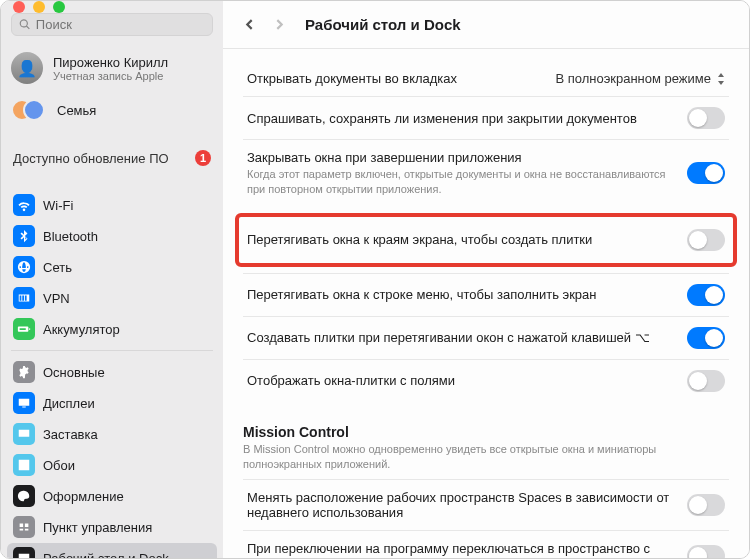 This screenshot has width=750, height=559. I want to click on sidebar-item-label: Дисплеи, so click(69, 404).